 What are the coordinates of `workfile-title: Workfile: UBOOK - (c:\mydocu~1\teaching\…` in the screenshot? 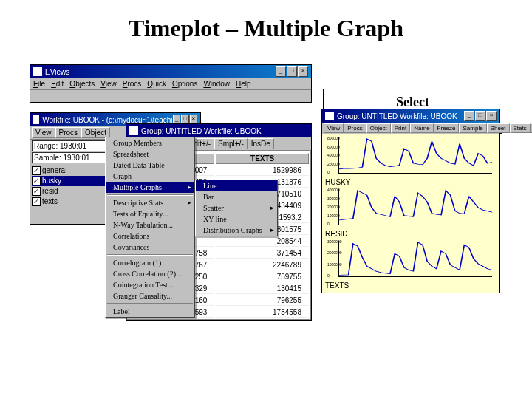 It's located at (107, 120).